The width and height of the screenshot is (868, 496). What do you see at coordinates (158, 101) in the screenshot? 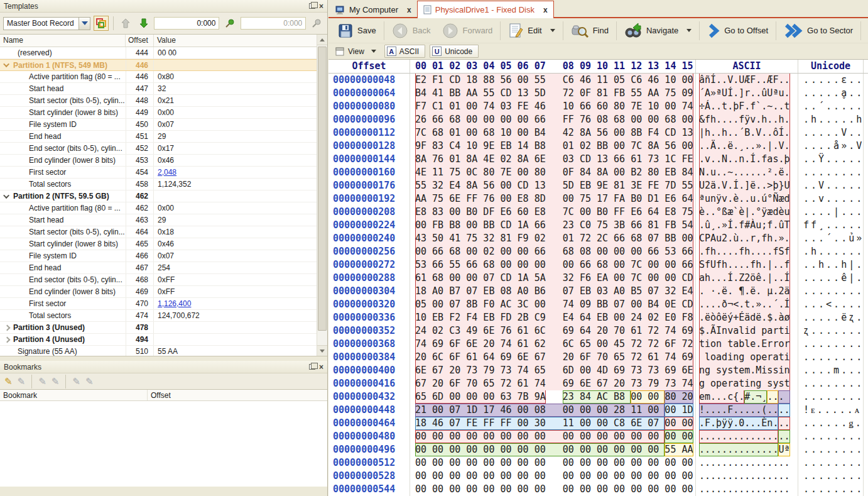
I see `template-row: Start sector (bits 0-5), cylin...4480x21` at bounding box center [158, 101].